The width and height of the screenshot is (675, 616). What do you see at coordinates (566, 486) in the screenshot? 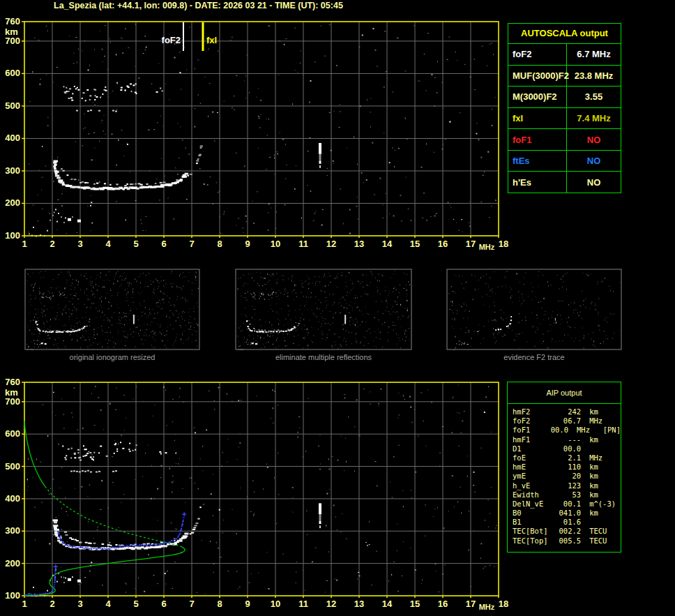
I see `parameter-value: 123` at bounding box center [566, 486].